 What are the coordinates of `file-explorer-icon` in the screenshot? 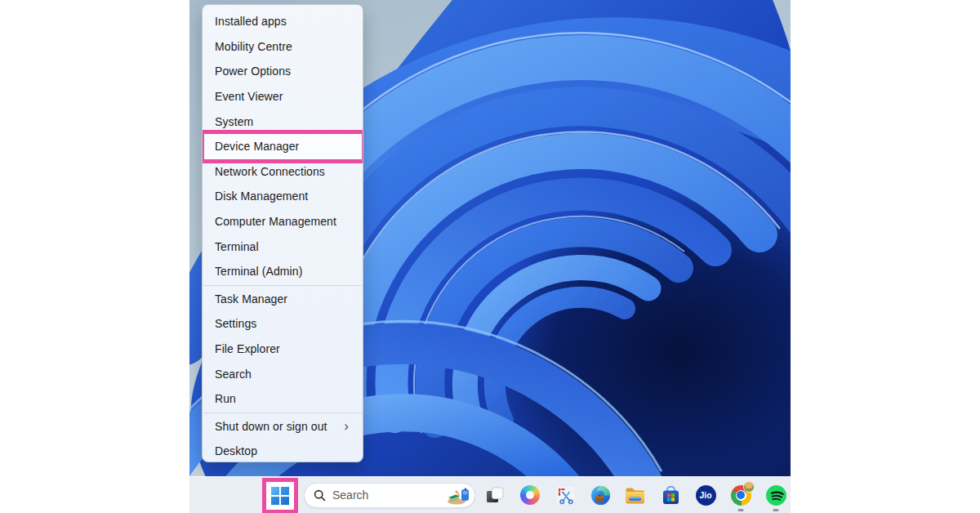 It's located at (635, 495).